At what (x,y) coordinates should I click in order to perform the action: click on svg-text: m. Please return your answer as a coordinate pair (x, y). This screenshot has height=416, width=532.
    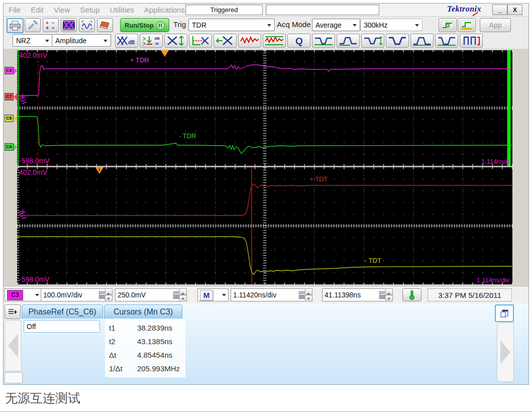
    Looking at the image, I should click on (157, 43).